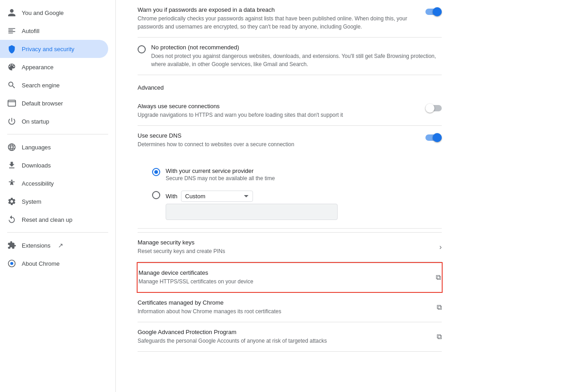 This screenshot has width=587, height=392. What do you see at coordinates (12, 103) in the screenshot?
I see `browser-icon` at bounding box center [12, 103].